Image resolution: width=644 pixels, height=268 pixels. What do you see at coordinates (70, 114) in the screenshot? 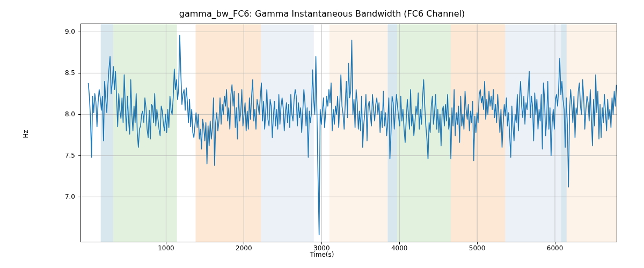
I see `y-tick-label: 8.0` at bounding box center [70, 114].